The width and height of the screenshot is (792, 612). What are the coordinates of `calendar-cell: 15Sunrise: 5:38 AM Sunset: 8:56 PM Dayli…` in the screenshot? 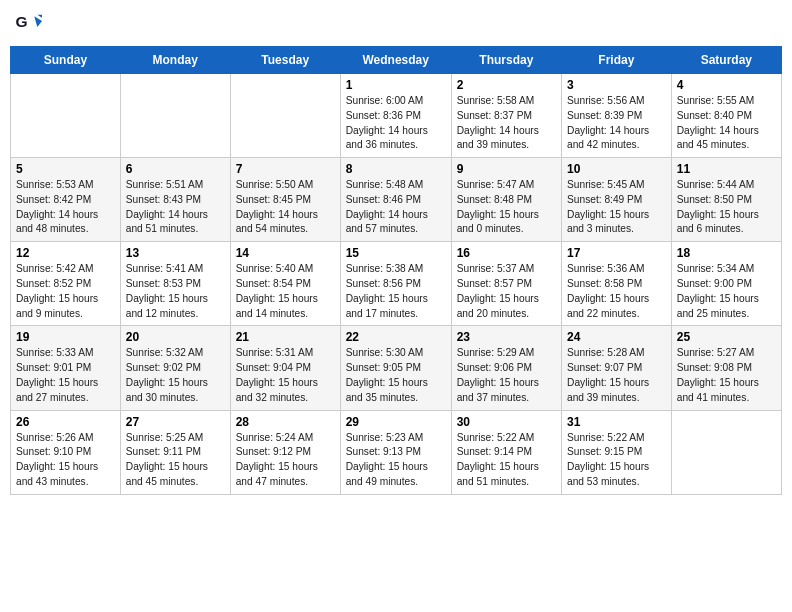 It's located at (396, 284).